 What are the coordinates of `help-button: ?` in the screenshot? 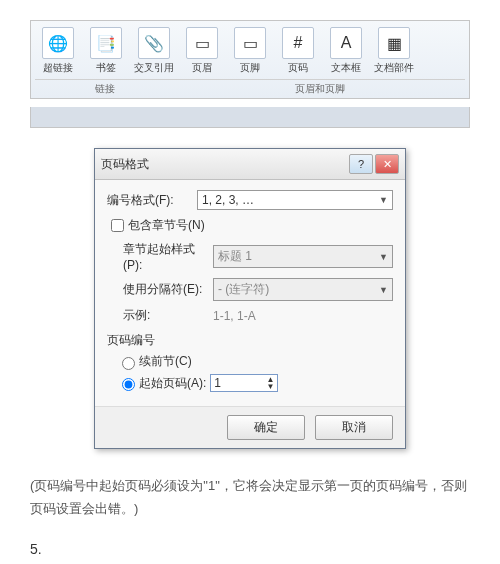 It's located at (361, 164).